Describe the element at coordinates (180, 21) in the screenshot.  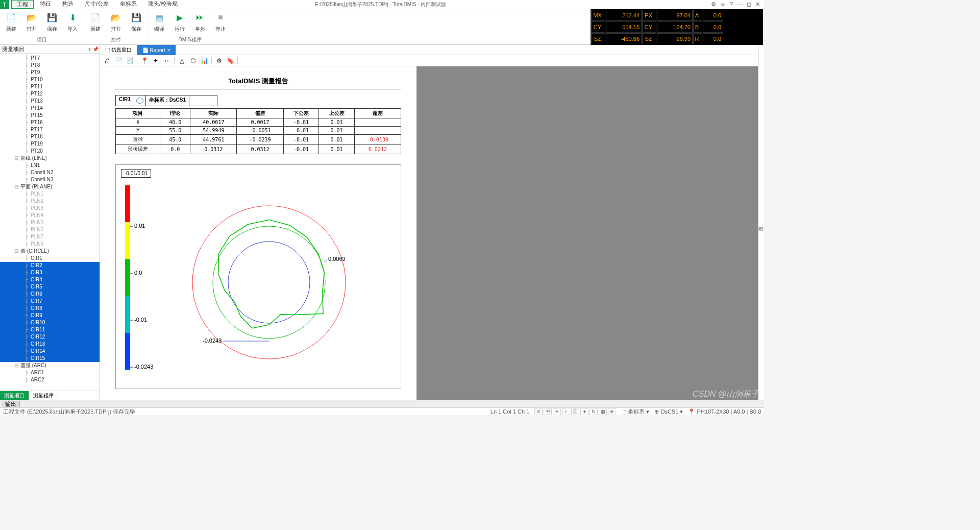
I see `ribbon-运行: ▶运行` at that location.